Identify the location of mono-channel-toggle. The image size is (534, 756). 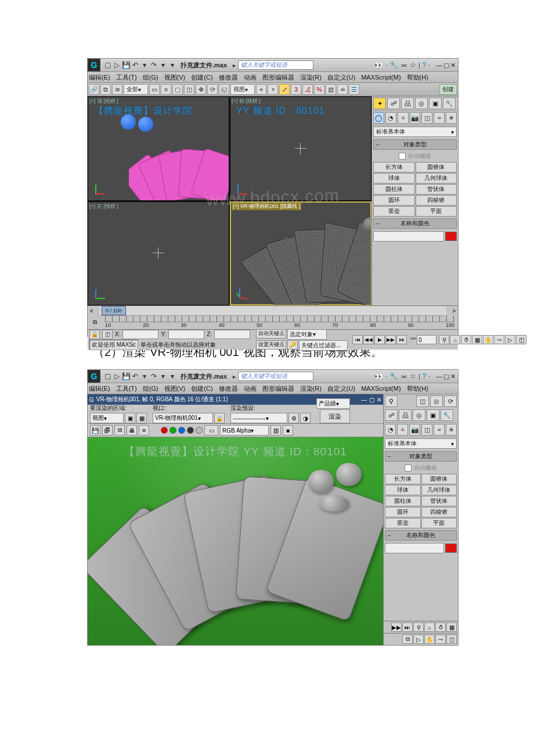
(199, 430).